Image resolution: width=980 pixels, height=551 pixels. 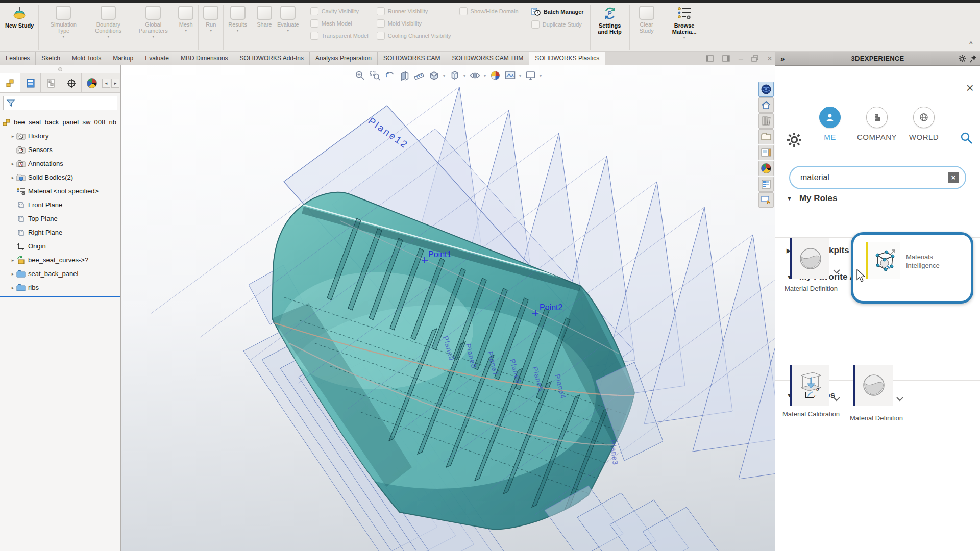 What do you see at coordinates (92, 83) in the screenshot?
I see `tab-display-manager` at bounding box center [92, 83].